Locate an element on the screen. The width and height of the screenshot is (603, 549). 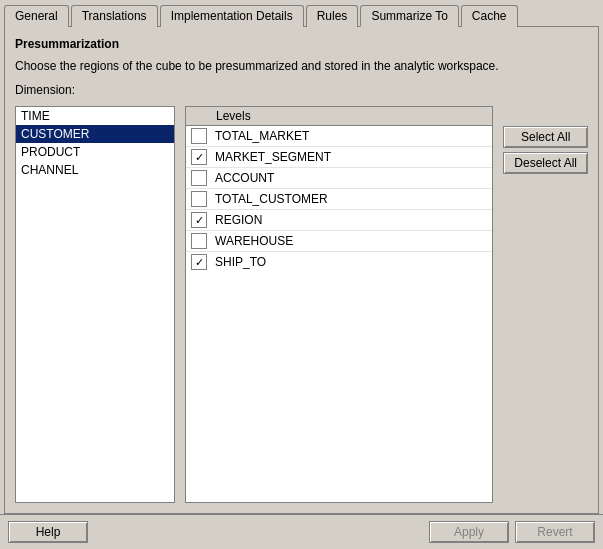
tab-cache: Cache is located at coordinates (490, 16).